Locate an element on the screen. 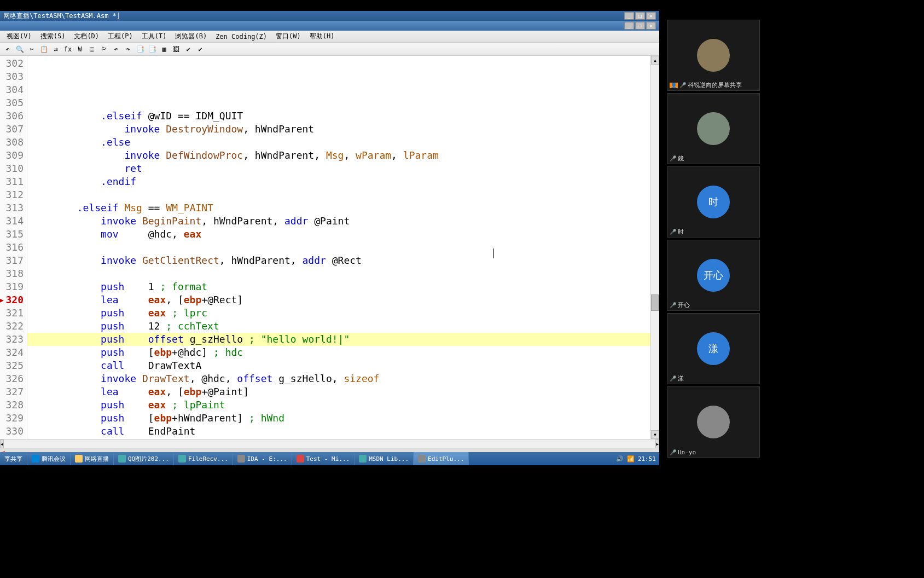  toolbar-button-11: 📑 is located at coordinates (140, 49).